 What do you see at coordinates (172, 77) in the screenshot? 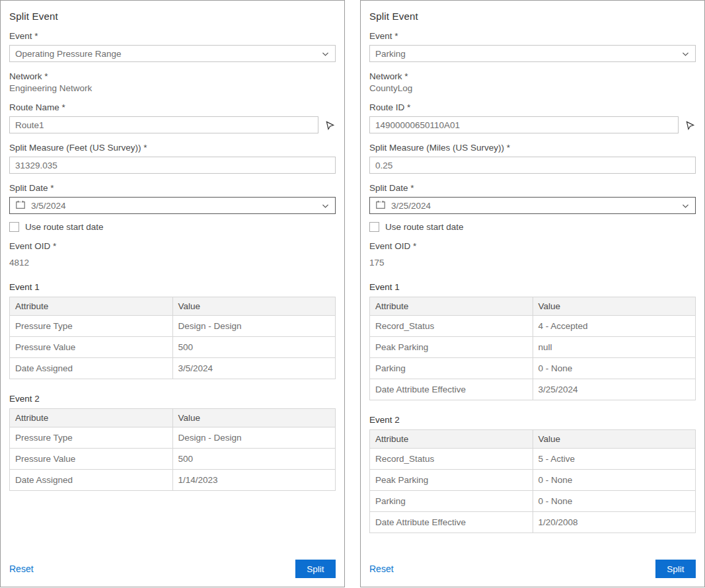
I see `network-label: Network *` at bounding box center [172, 77].